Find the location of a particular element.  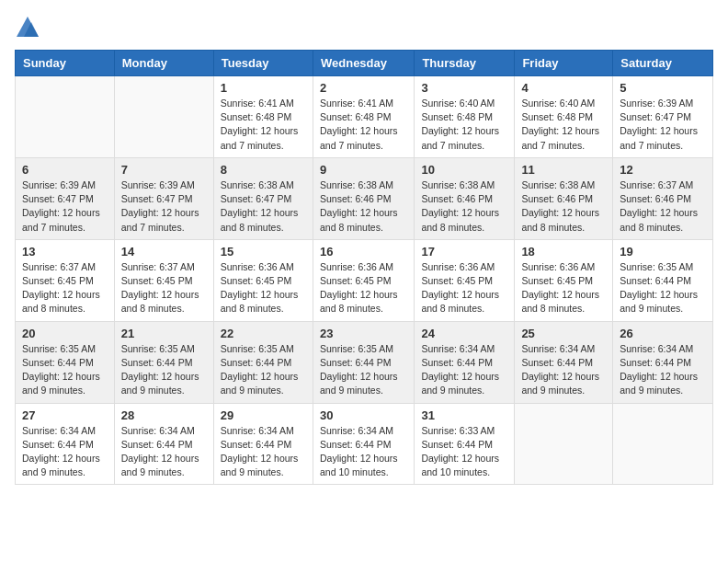

calendar-cell: 11Sunrise: 6:38 AMSunset: 6:46 PMDayligh… is located at coordinates (564, 199).